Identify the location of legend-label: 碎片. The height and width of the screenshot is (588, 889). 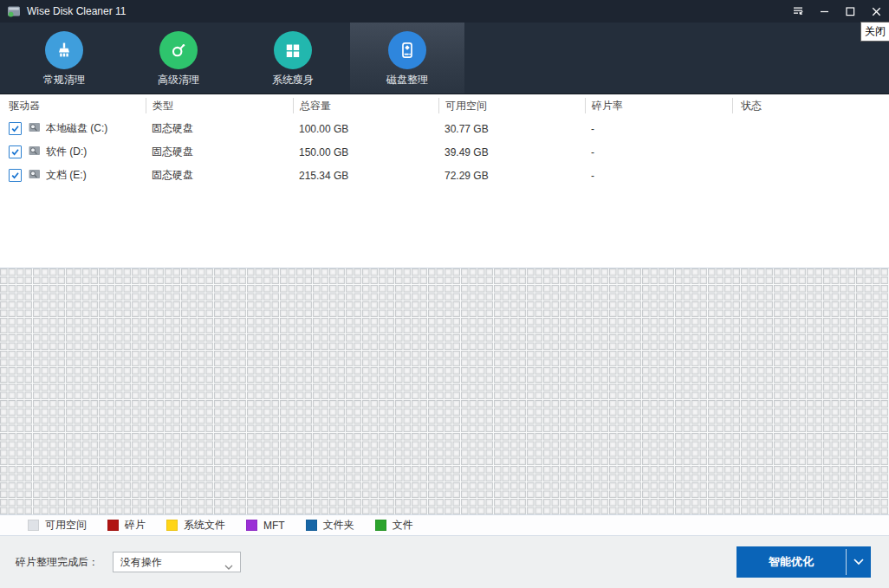
(135, 525).